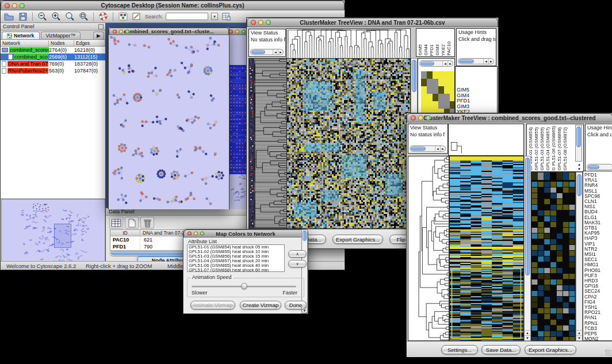  Describe the element at coordinates (553, 256) in the screenshot. I see `summary-grid-canvas` at that location.